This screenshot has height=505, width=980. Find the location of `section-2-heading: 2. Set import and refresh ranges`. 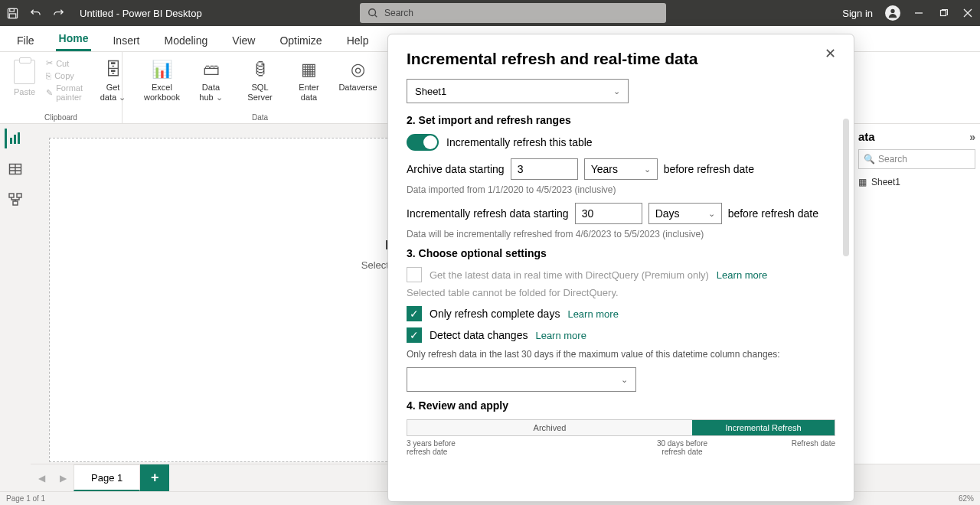

section-2-heading: 2. Set import and refresh ranges is located at coordinates (621, 120).